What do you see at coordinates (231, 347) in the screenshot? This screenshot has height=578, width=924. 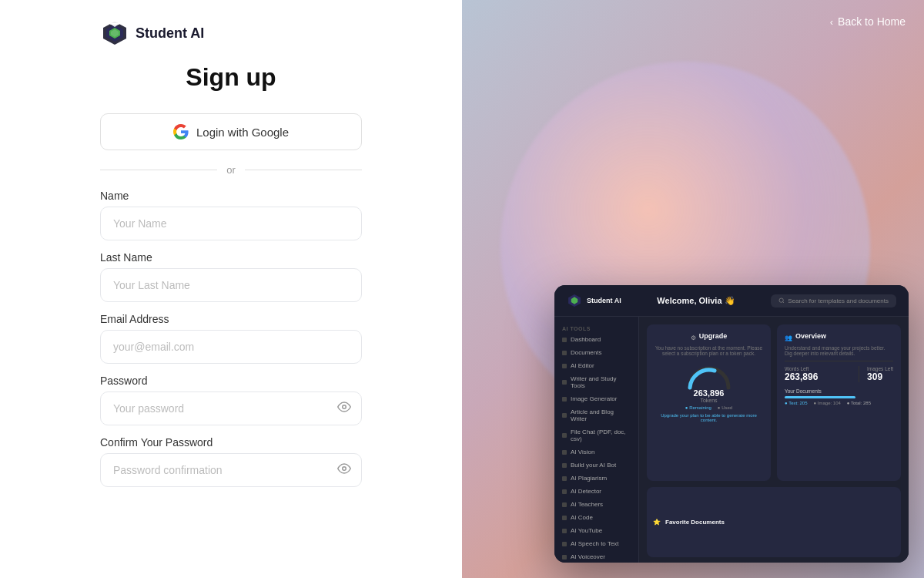 I see `email-input-wrapper` at bounding box center [231, 347].